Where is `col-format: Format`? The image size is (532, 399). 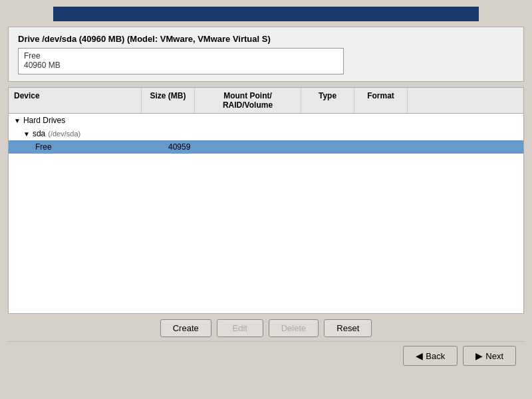 col-format: Format is located at coordinates (381, 100).